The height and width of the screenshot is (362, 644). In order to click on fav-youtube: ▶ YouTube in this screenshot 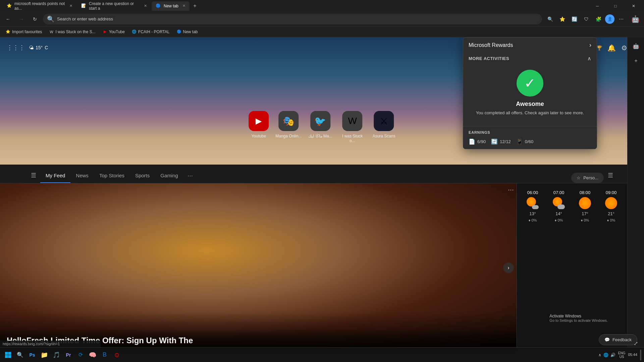, I will do `click(113, 32)`.